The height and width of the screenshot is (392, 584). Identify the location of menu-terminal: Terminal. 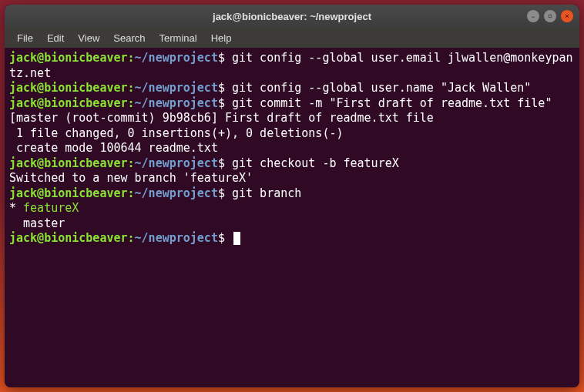
(179, 39).